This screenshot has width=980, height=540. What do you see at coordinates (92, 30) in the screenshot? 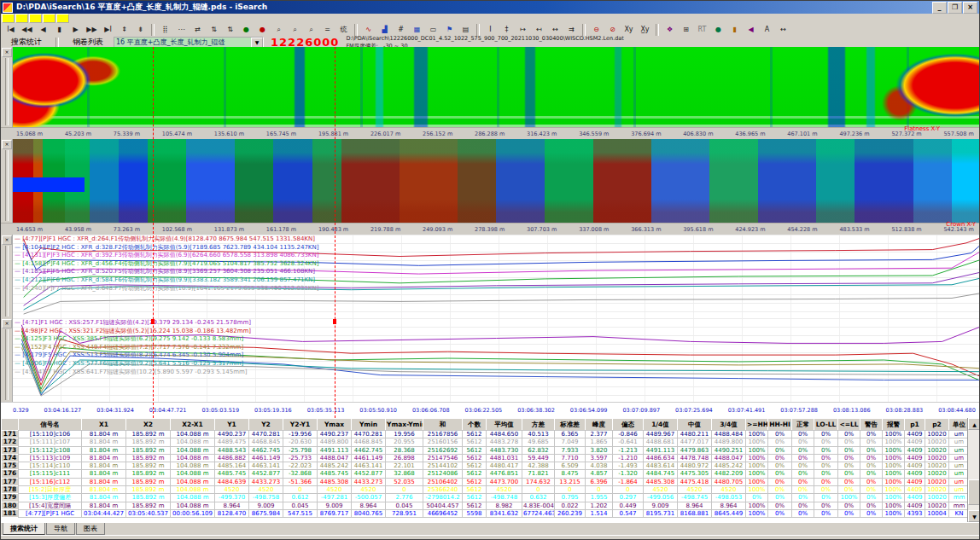
I see `nav-next-fast-icon: ▶▶` at bounding box center [92, 30].